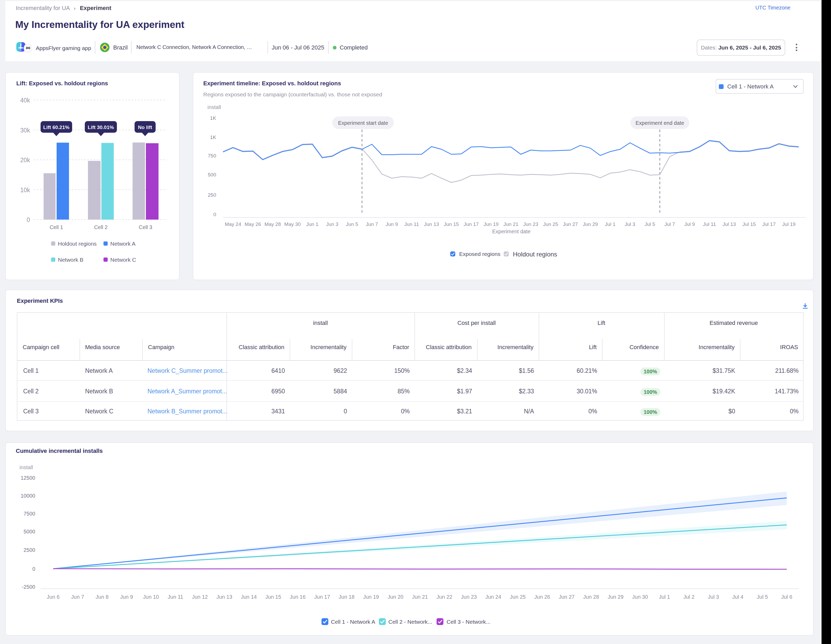  Describe the element at coordinates (444, 597) in the screenshot. I see `svg-text: Jun 22` at that location.